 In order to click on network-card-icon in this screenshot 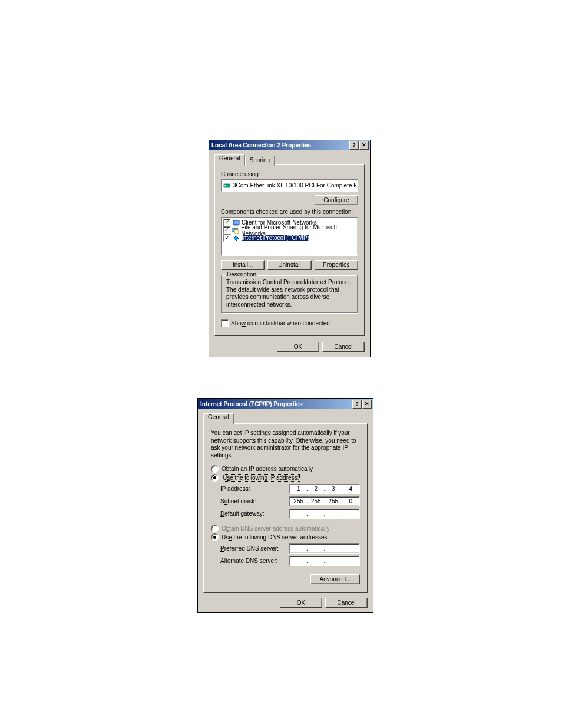, I will do `click(227, 186)`.